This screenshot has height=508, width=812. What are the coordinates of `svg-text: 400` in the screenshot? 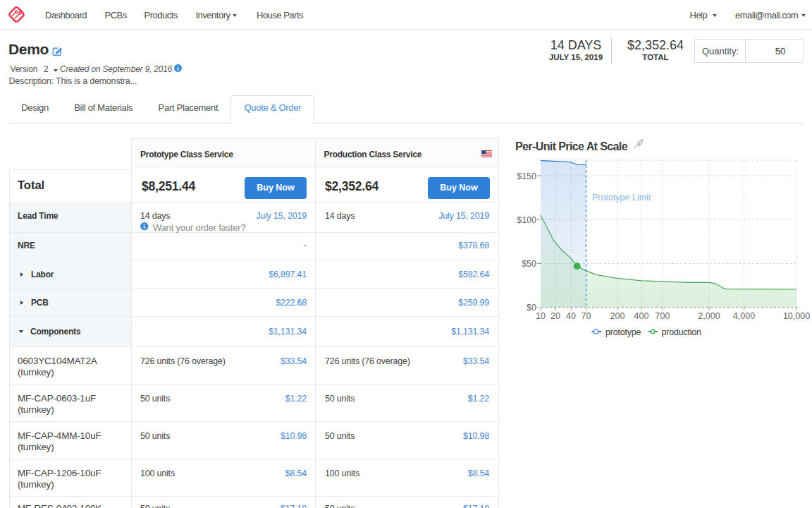 It's located at (641, 316).